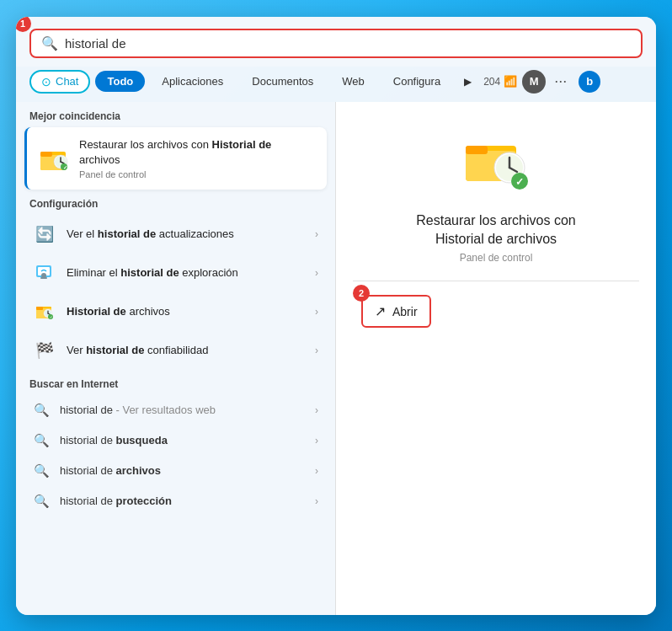 Image resolution: width=672 pixels, height=631 pixels. What do you see at coordinates (496, 312) in the screenshot?
I see `action-area: 2 ↗ Abrir` at bounding box center [496, 312].